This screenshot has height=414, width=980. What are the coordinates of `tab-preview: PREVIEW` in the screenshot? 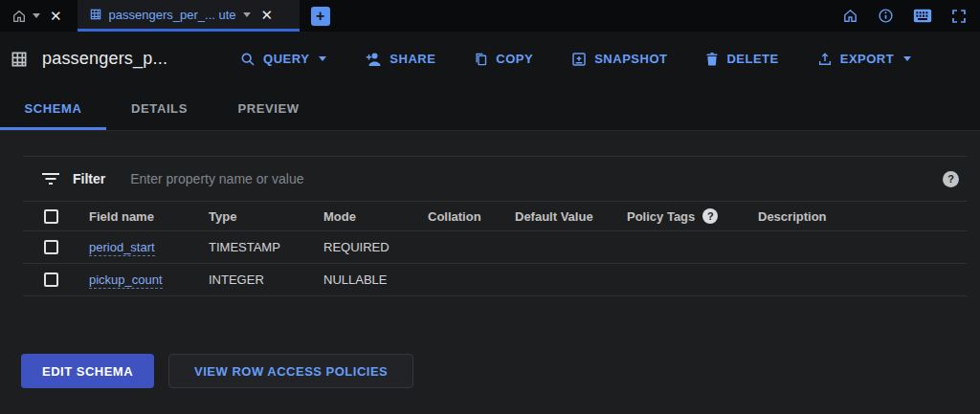 It's located at (268, 108).